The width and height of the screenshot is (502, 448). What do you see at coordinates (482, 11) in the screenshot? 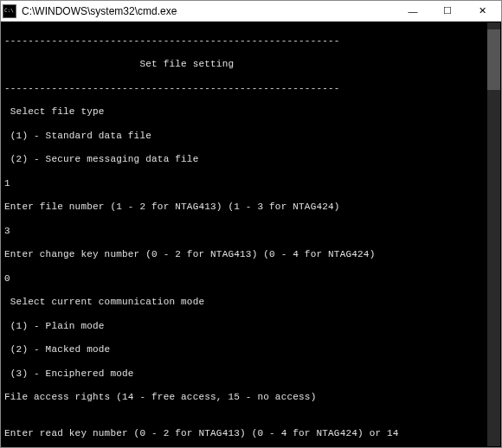
I see `close-button: ✕` at bounding box center [482, 11].